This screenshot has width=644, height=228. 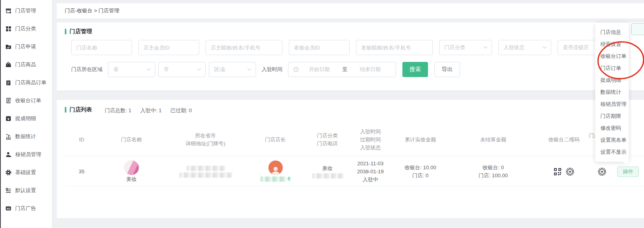 I want to click on menu-item-set-blacklist: 设置黑名单, so click(x=612, y=140).